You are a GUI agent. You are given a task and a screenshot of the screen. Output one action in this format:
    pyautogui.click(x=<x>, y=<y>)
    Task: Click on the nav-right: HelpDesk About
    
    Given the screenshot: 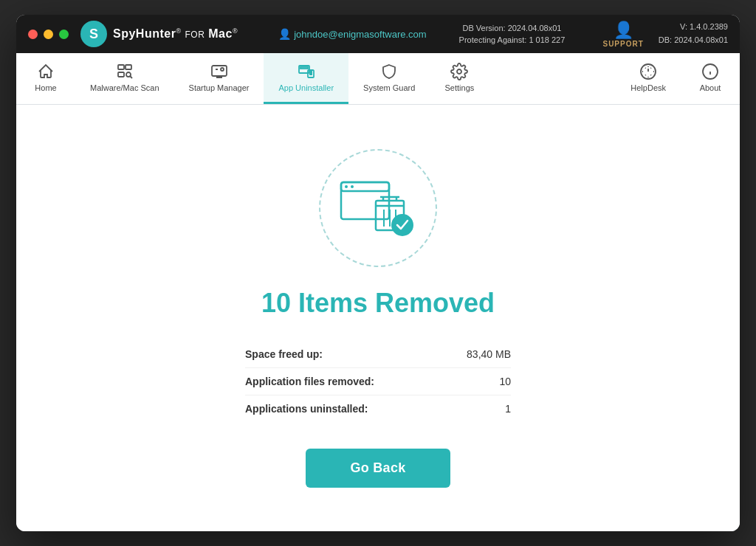 What is the action you would take?
    pyautogui.click(x=678, y=78)
    